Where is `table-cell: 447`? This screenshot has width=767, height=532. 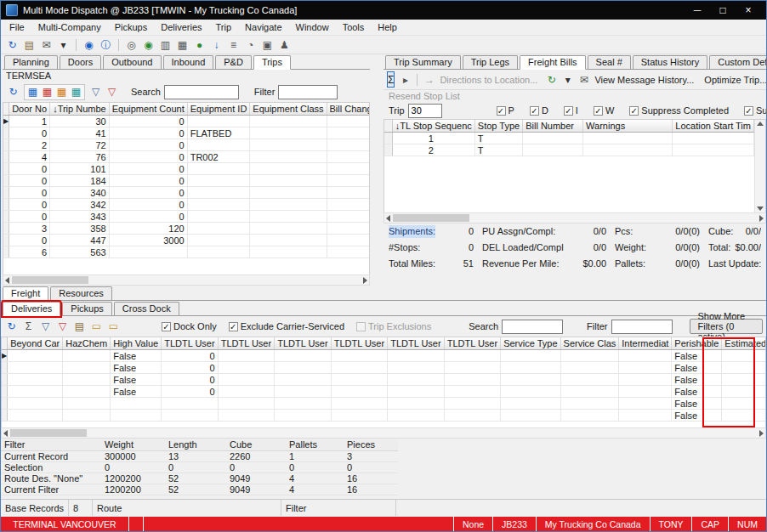 table-cell: 447 is located at coordinates (80, 241).